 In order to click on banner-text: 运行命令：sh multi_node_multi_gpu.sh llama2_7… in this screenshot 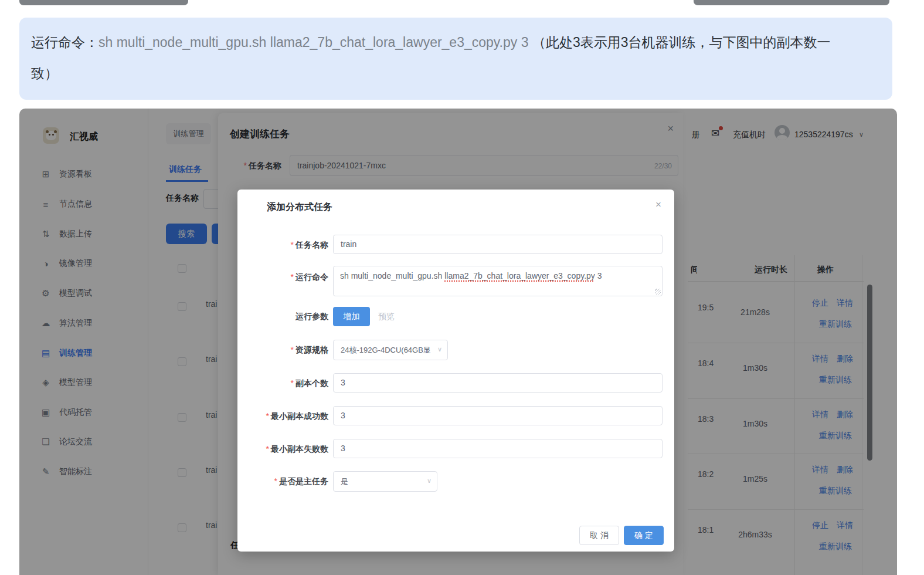, I will do `click(456, 53)`.